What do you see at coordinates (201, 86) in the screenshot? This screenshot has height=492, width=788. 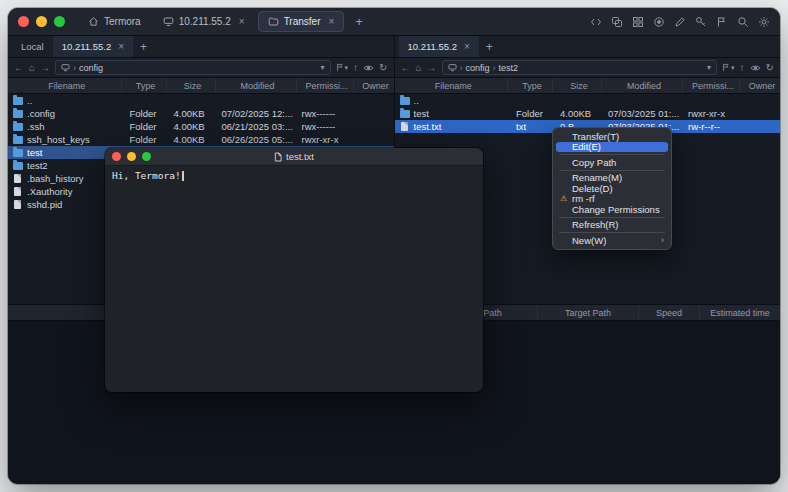 I see `left-column-headers: Filename Type Size Modified Permissi... …` at bounding box center [201, 86].